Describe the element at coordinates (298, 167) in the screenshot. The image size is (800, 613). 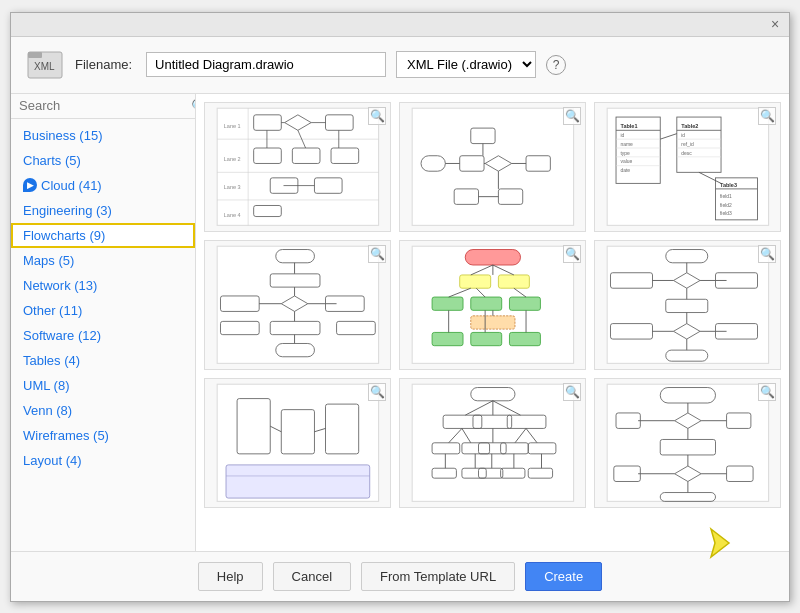
I see `template-card-1: 🔍` at that location.